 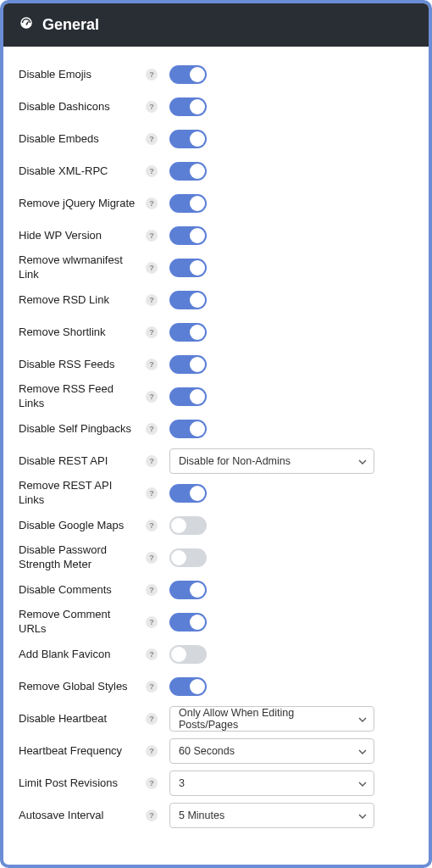 What do you see at coordinates (188, 654) in the screenshot?
I see `add-blank-favicon-toggle` at bounding box center [188, 654].